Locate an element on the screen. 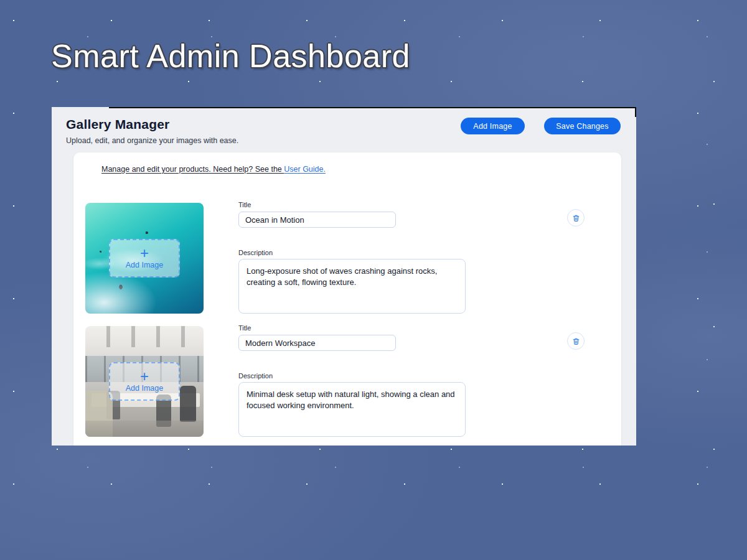  office-ceiling-graphic is located at coordinates (144, 337).